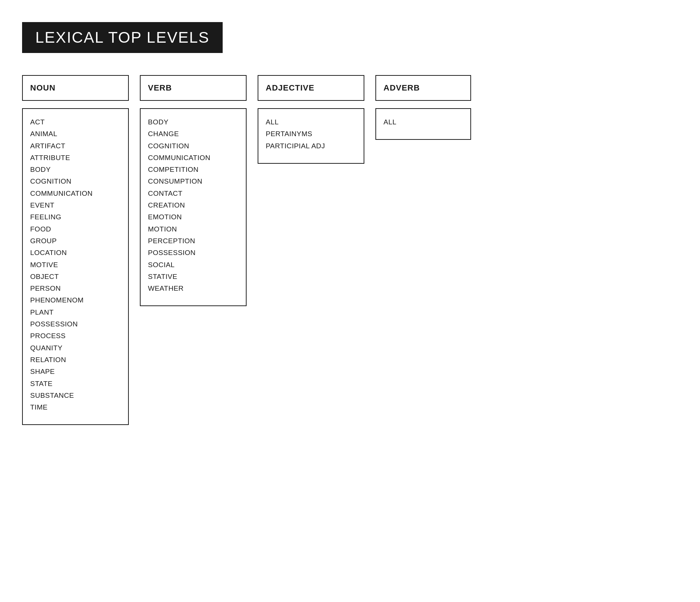 Image resolution: width=700 pixels, height=602 pixels. What do you see at coordinates (290, 88) in the screenshot?
I see `column-header-label-adjective: ADJECTIVE` at bounding box center [290, 88].